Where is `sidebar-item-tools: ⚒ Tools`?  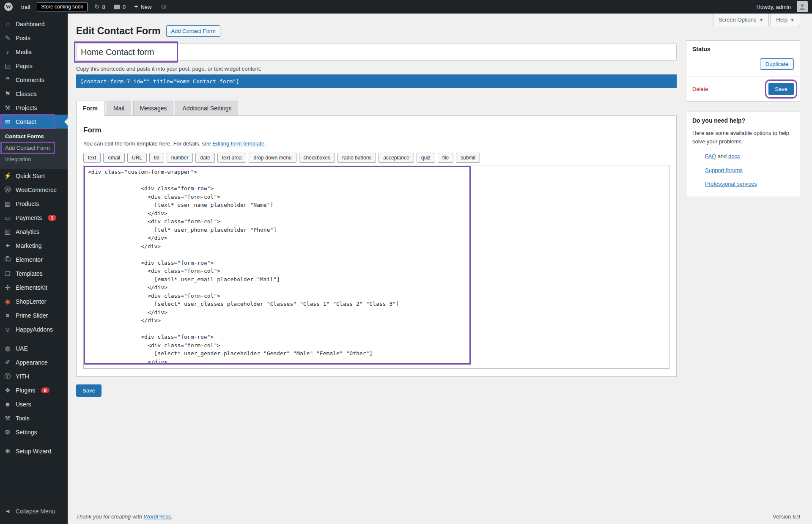
sidebar-item-tools: ⚒ Tools is located at coordinates (34, 418).